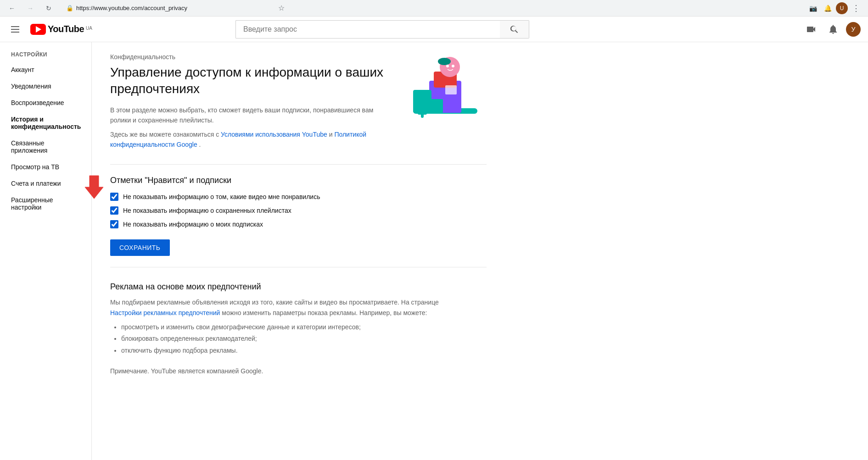  I want to click on sidebar-item-playback: Воспроизведение, so click(46, 103).